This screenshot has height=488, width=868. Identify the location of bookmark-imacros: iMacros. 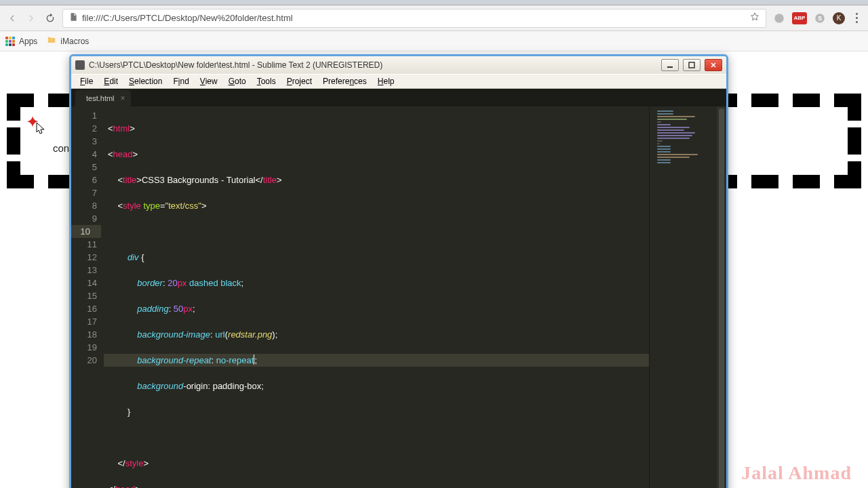
(68, 41).